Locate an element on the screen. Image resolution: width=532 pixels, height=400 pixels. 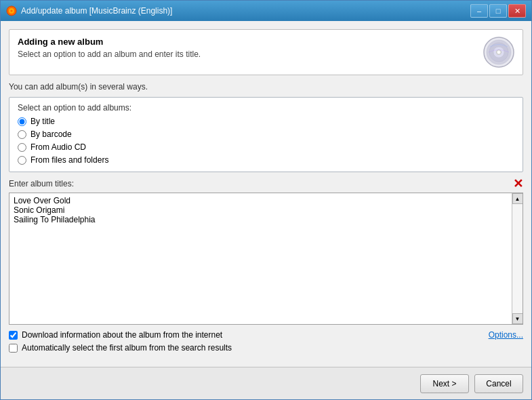
subtext: Select an option to add an album and ent… is located at coordinates (109, 54).